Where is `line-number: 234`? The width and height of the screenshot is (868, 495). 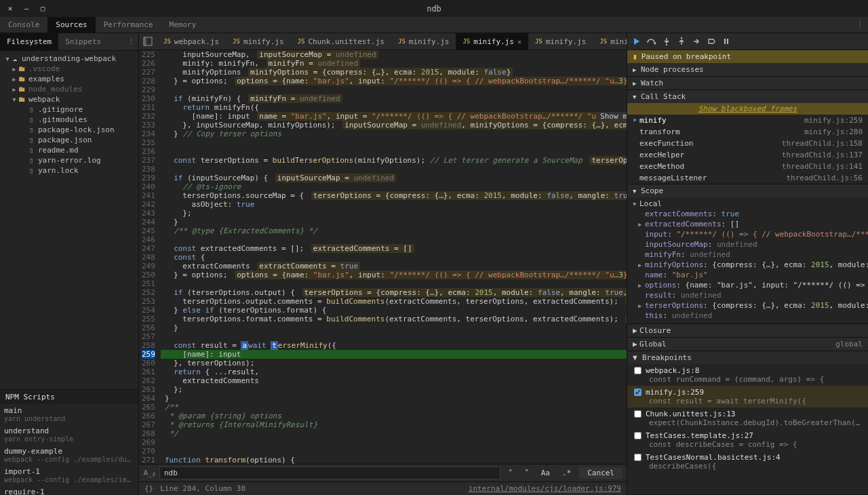 line-number: 234 is located at coordinates (149, 134).